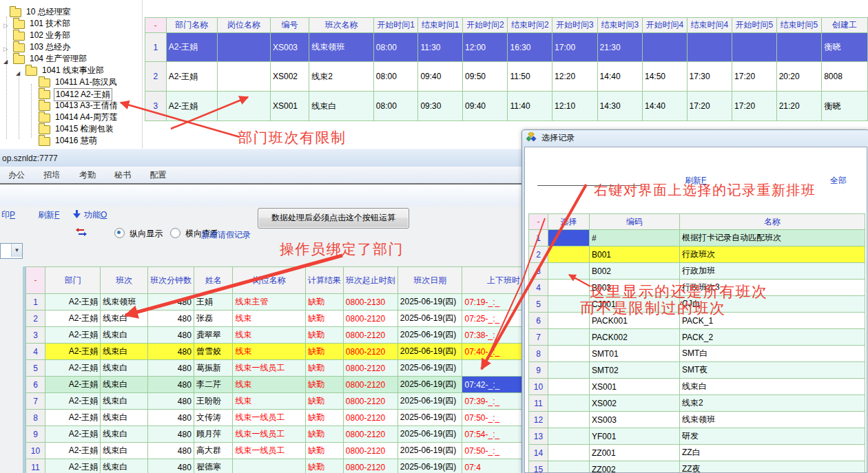 This screenshot has height=473, width=868. I want to click on tree-item: ◢1041 线束事业部, so click(71, 70).